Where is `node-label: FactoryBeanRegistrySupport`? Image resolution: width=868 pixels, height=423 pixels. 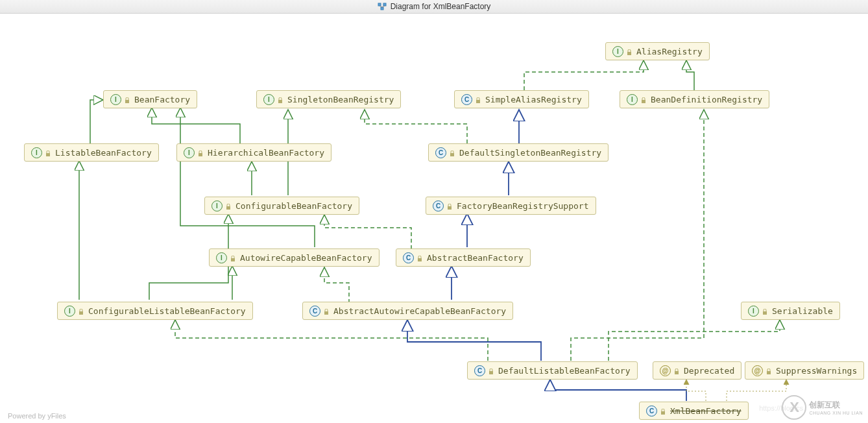
node-label: FactoryBeanRegistrySupport is located at coordinates (523, 206).